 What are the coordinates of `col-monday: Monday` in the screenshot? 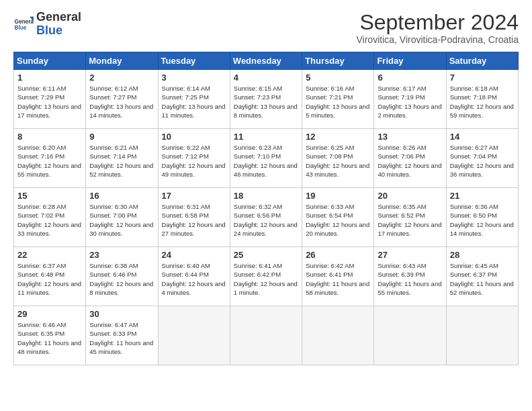 It's located at (122, 61).